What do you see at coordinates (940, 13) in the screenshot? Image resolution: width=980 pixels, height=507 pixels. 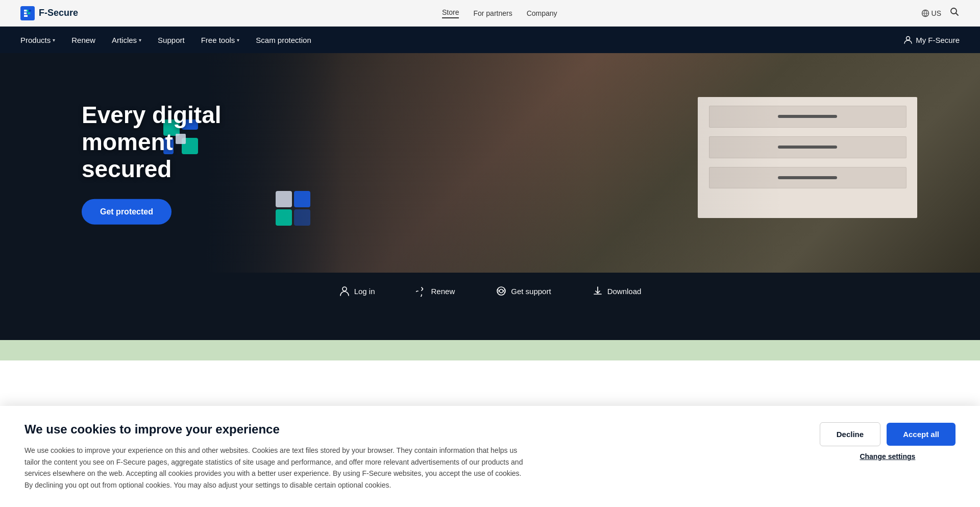 I see `top-nav-right: US` at bounding box center [940, 13].